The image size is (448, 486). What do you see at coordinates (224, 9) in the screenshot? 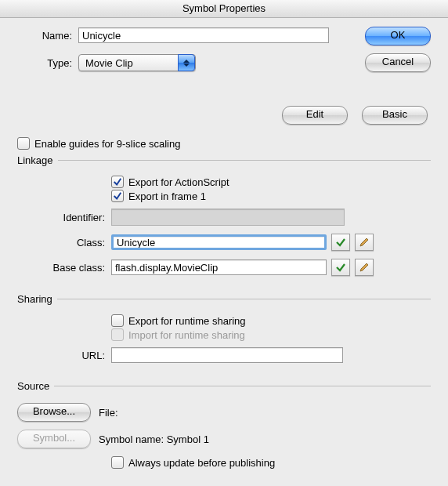
I see `window-title: Symbol Properties` at bounding box center [224, 9].